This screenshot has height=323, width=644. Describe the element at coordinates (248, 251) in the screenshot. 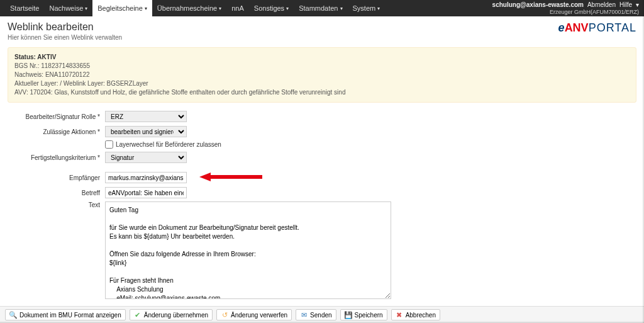

I see `text-textarea: Guten Tag für Sie wurde ein Dokument zur…` at that location.